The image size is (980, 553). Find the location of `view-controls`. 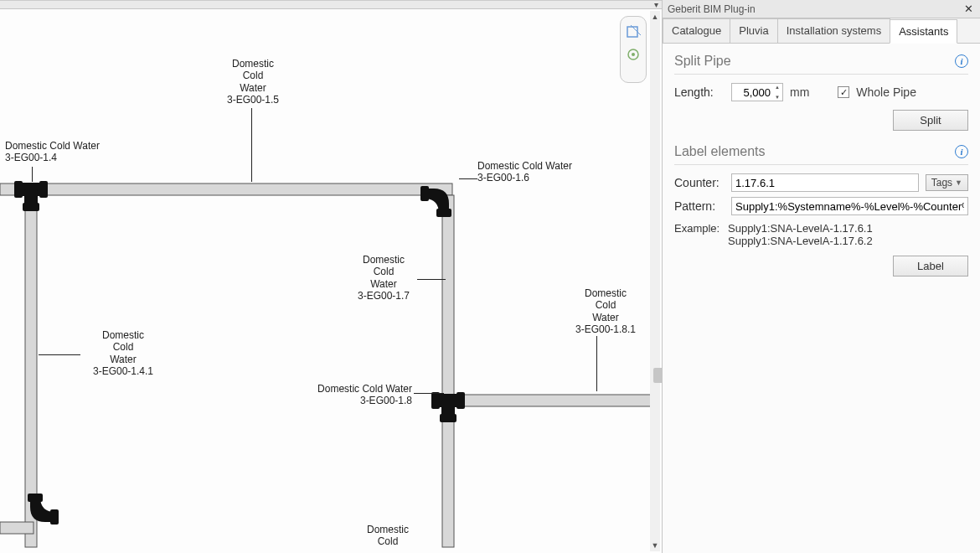

view-controls is located at coordinates (633, 49).